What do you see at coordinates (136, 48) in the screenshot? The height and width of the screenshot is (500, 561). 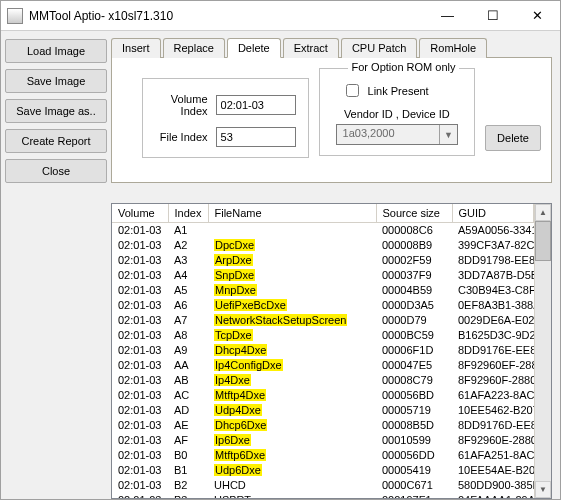 I see `tab-insert: Insert` at bounding box center [136, 48].